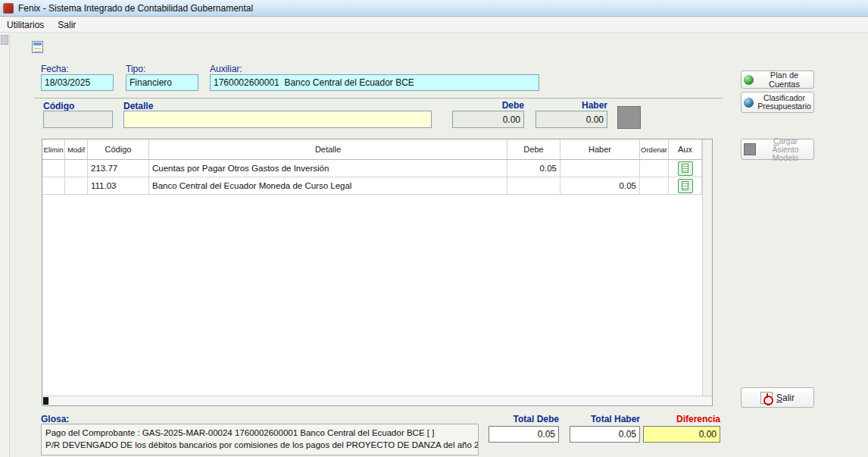 This screenshot has width=868, height=457. Describe the element at coordinates (750, 149) in the screenshot. I see `model-entry-icon` at that location.